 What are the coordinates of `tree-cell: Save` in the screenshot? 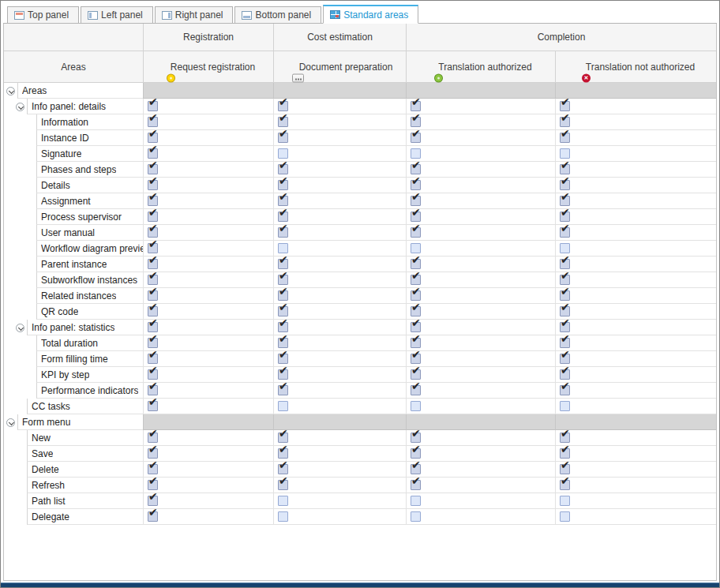 It's located at (73, 454).